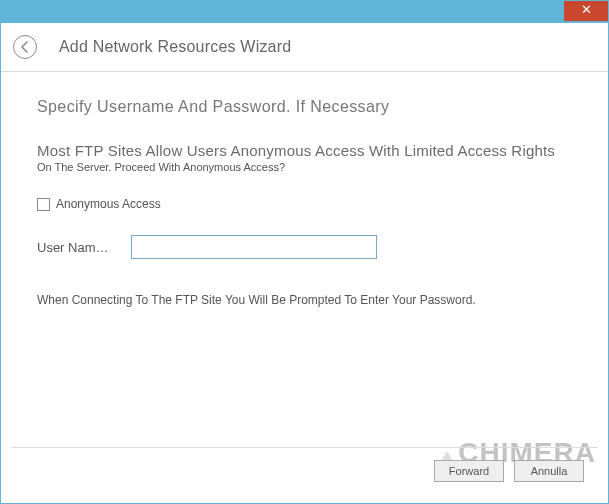  What do you see at coordinates (586, 10) in the screenshot?
I see `close-icon: ✕` at bounding box center [586, 10].